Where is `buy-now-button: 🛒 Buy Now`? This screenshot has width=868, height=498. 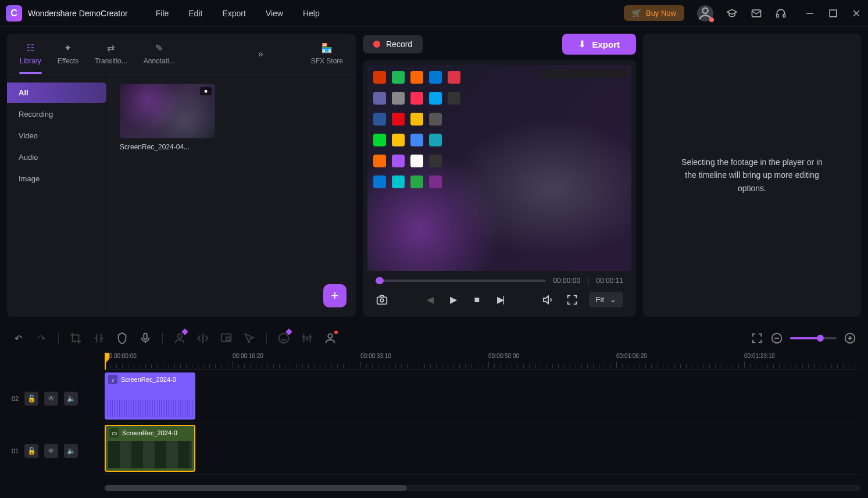 buy-now-button: 🛒 Buy Now is located at coordinates (654, 13).